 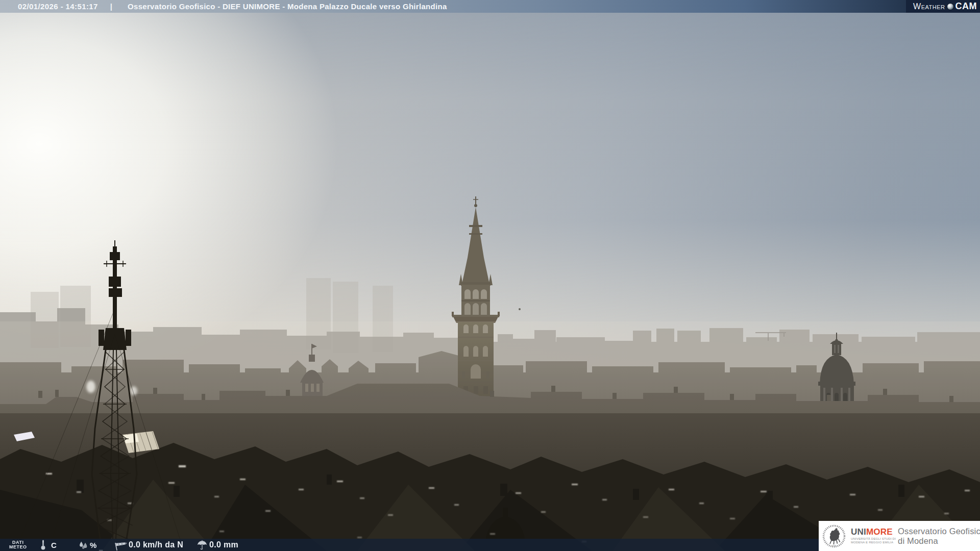 What do you see at coordinates (929, 7) in the screenshot?
I see `weathercam-word1: Weather` at bounding box center [929, 7].